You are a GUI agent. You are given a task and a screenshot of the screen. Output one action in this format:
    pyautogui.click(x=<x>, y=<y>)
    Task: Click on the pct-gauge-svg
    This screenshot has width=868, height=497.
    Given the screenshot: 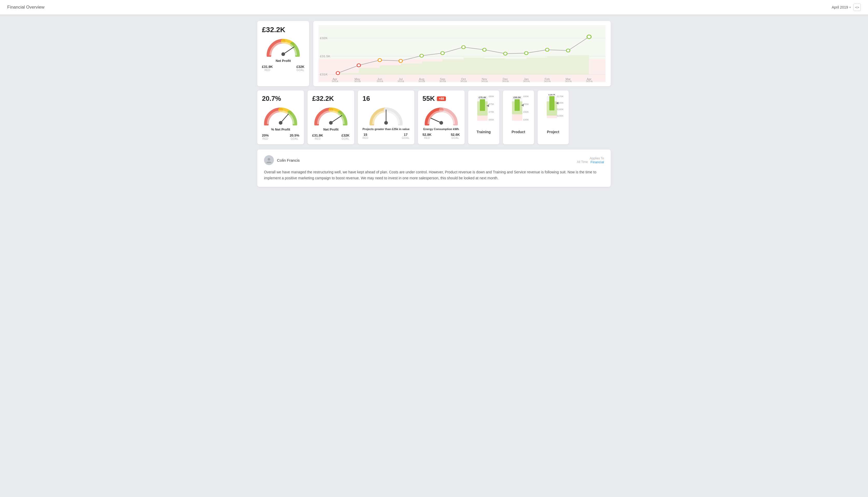 What is the action you would take?
    pyautogui.click(x=281, y=115)
    